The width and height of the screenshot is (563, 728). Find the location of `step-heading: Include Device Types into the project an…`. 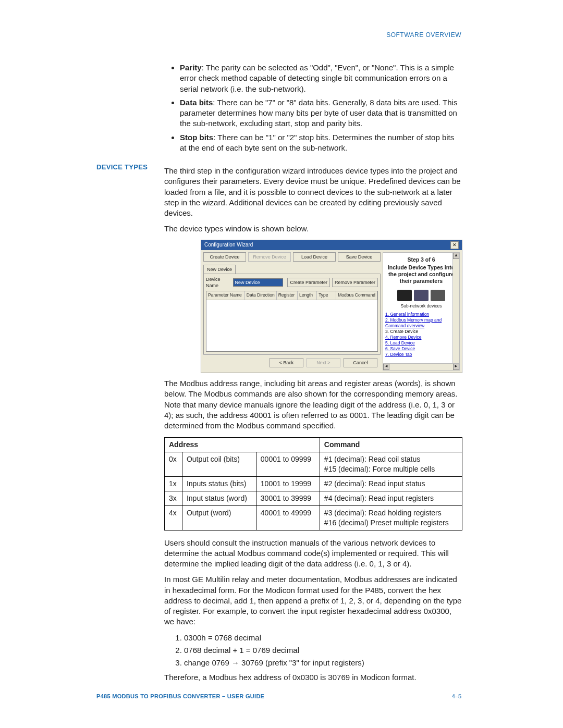

step-heading: Include Device Types into the project an… is located at coordinates (421, 274).